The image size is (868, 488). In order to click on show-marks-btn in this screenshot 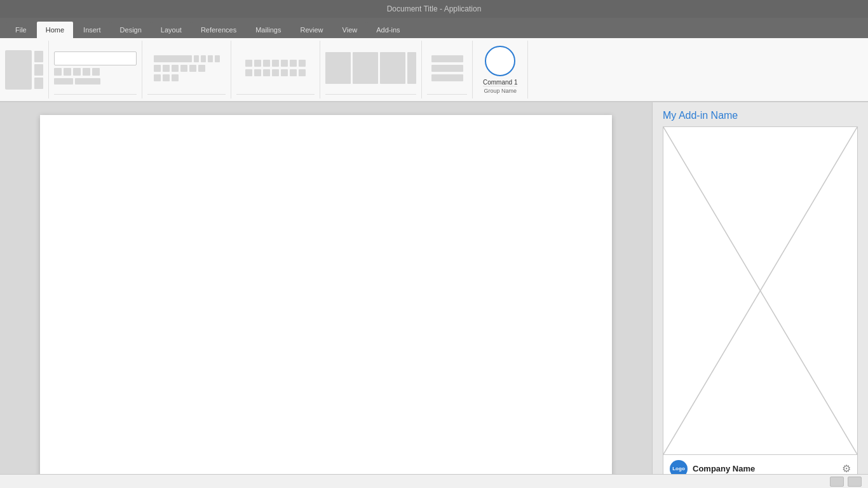, I will do `click(302, 64)`.